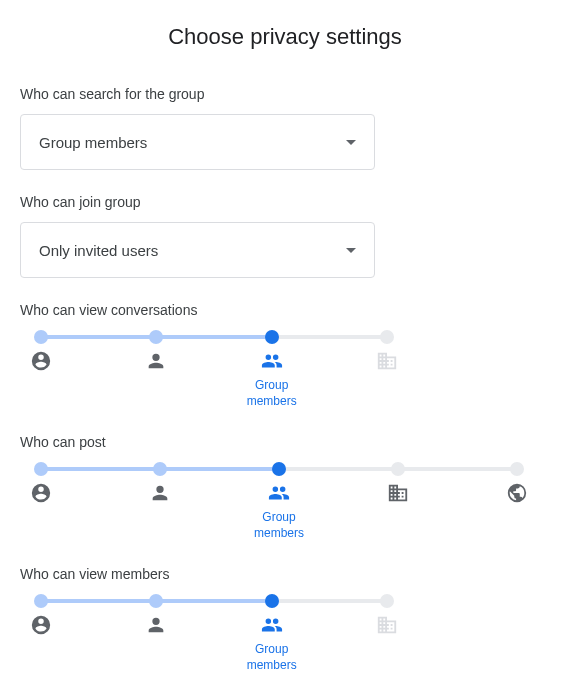 The height and width of the screenshot is (685, 570). What do you see at coordinates (517, 493) in the screenshot?
I see `public-icon` at bounding box center [517, 493].